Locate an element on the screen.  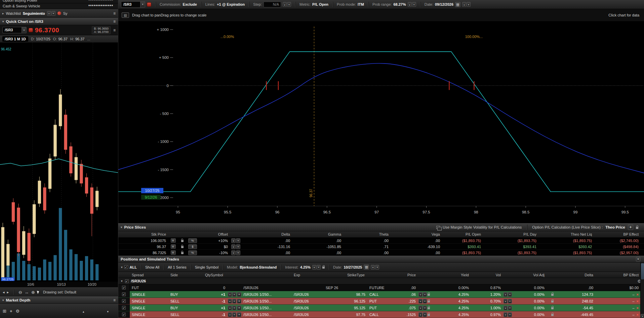
close-icon: × is located at coordinates (638, 301).